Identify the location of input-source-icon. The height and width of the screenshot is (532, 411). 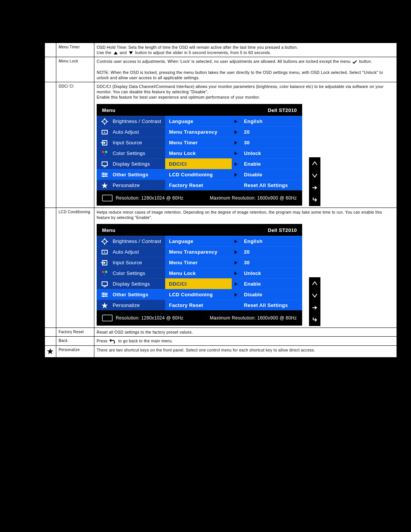
(105, 263).